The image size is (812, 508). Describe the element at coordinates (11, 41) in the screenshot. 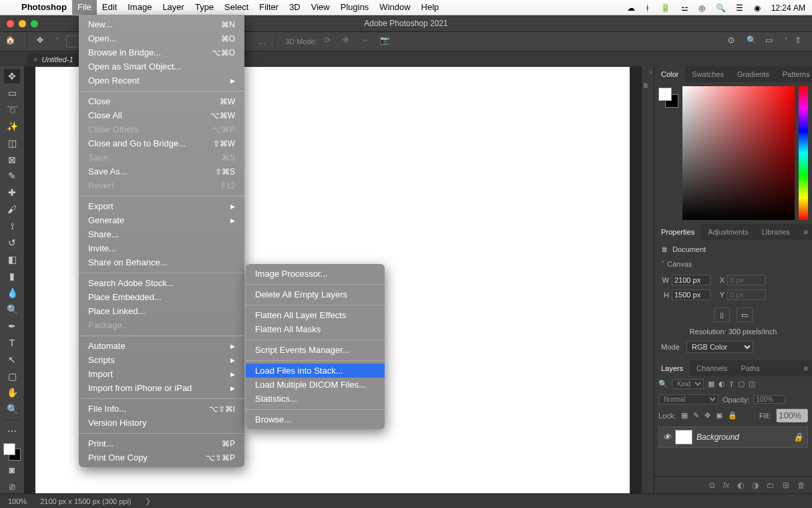

I see `home-icon: 🏠` at that location.